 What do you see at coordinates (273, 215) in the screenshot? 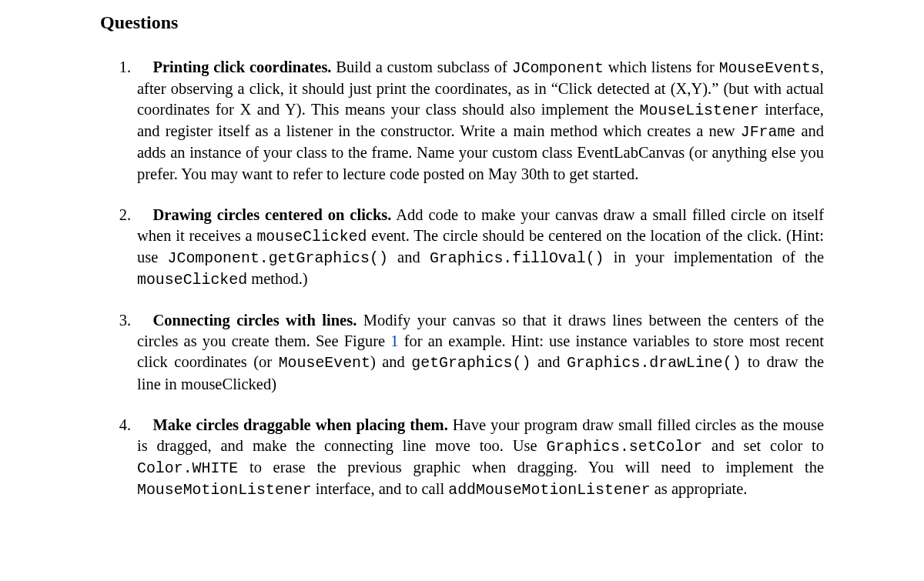
I see `question-title: Drawing circles centered on clicks.` at bounding box center [273, 215].